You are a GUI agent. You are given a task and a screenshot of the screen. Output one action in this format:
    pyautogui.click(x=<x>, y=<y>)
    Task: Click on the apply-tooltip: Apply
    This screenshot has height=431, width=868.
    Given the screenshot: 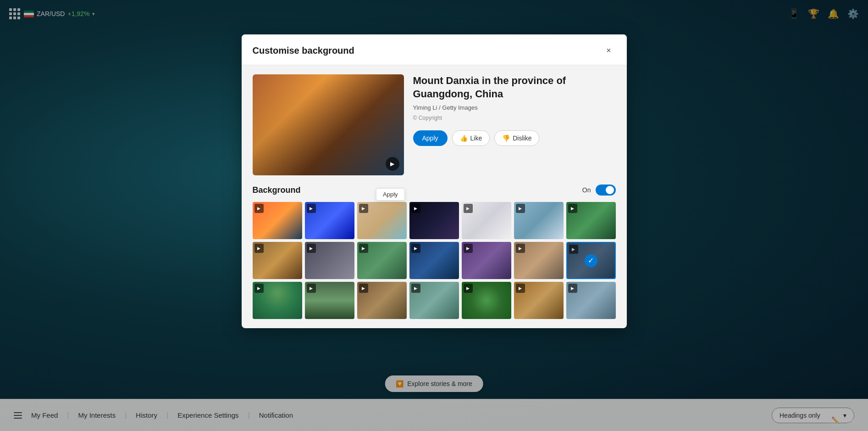 What is the action you would take?
    pyautogui.click(x=391, y=195)
    